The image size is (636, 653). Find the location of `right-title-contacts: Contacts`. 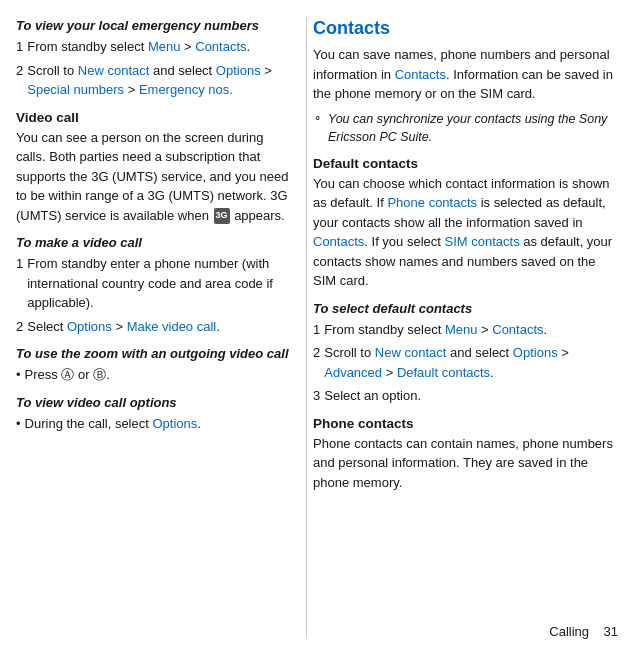

right-title-contacts: Contacts is located at coordinates (466, 28).